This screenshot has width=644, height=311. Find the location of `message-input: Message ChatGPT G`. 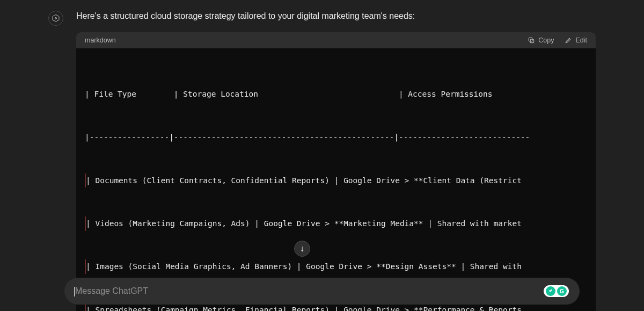

message-input: Message ChatGPT G is located at coordinates (322, 291).